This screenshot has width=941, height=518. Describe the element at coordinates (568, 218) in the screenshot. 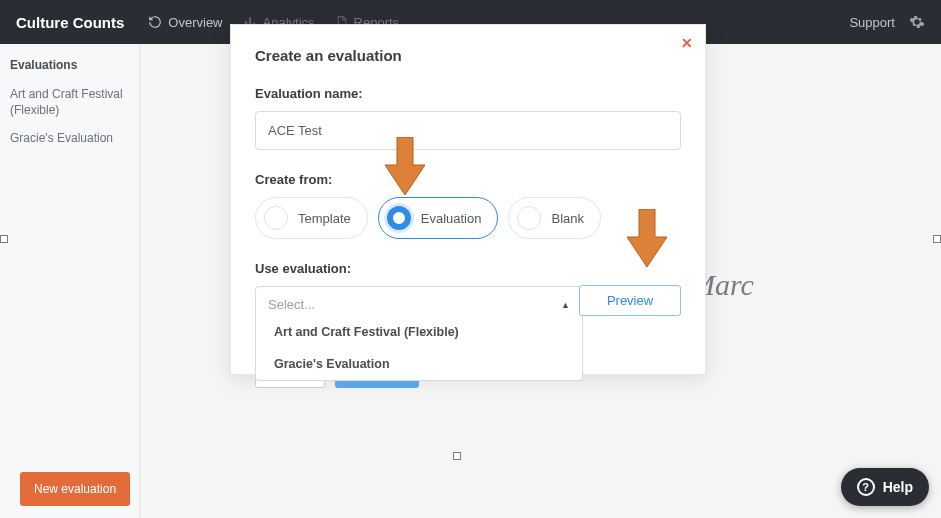

I see `option-blank-label: Blank` at that location.